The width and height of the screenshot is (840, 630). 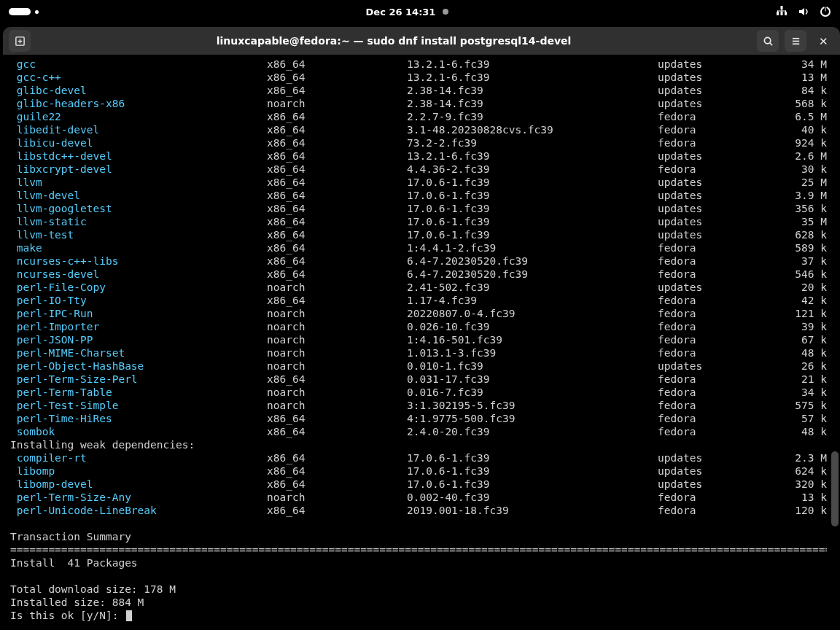 I want to click on blank-line, so click(x=419, y=524).